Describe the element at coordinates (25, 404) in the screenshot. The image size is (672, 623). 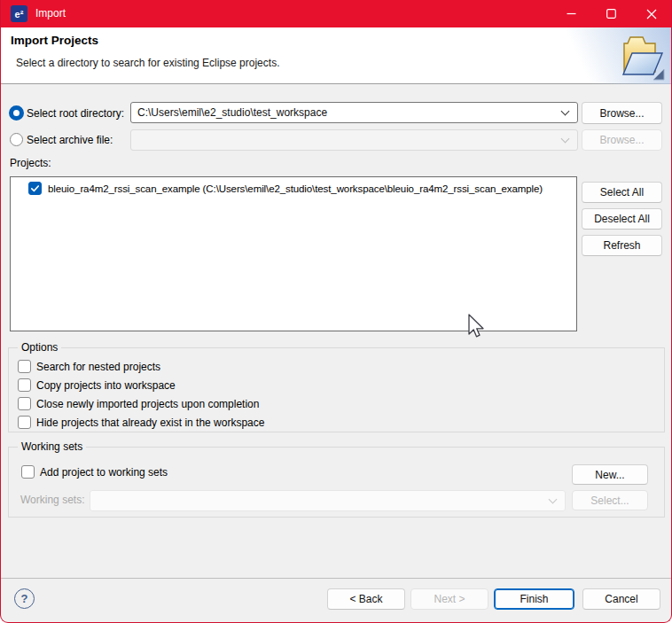
I see `close-imported-checkbox` at that location.